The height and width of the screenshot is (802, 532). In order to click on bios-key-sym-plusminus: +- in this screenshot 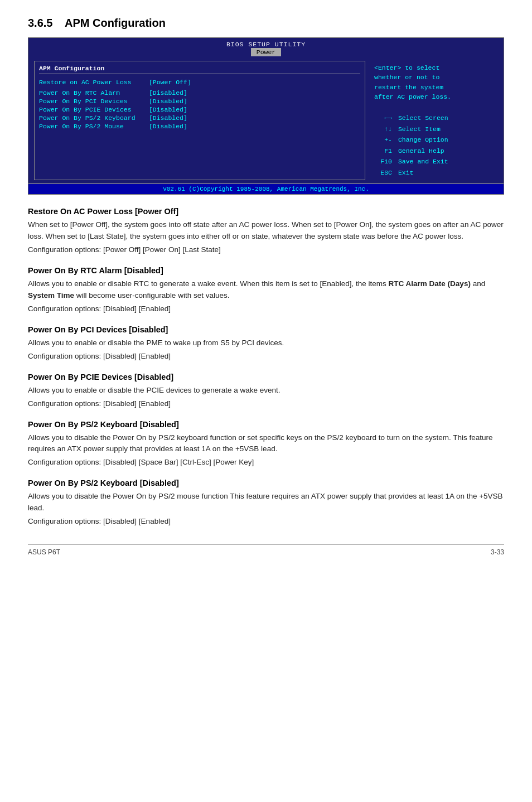, I will do `click(383, 140)`.